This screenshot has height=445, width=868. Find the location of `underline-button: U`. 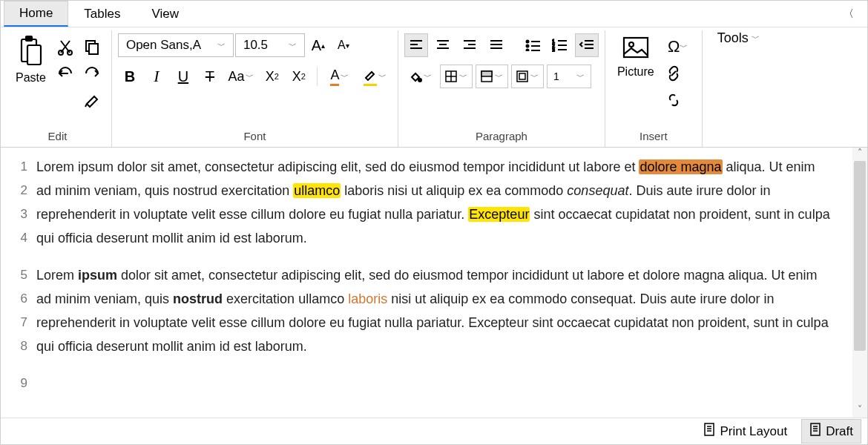

underline-button: U is located at coordinates (183, 76).